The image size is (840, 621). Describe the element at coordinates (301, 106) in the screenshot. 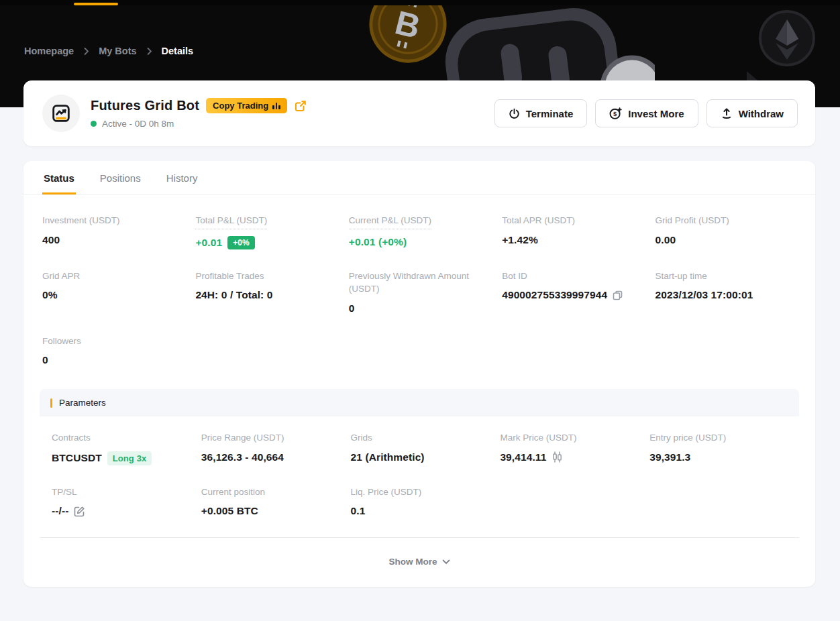

I see `external-link-icon` at that location.